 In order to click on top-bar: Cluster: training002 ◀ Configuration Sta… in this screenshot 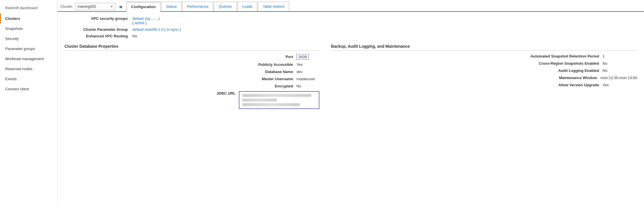, I will do `click(351, 6)`.